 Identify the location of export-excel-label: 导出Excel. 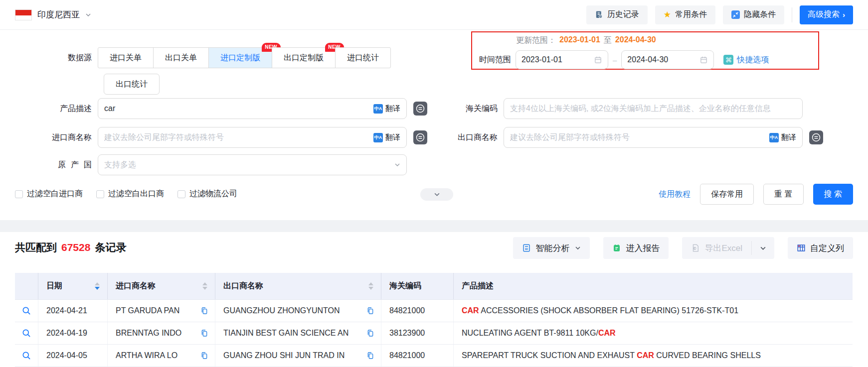
(723, 248).